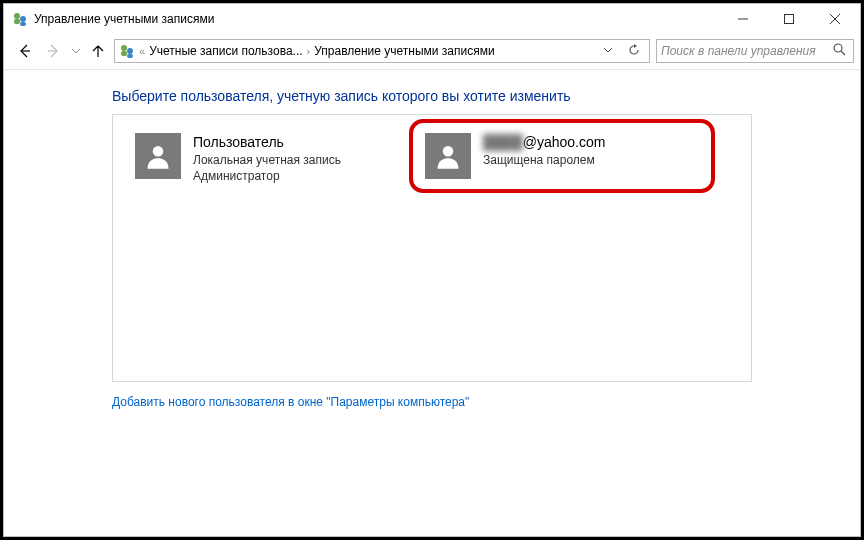 This screenshot has width=864, height=540. What do you see at coordinates (226, 51) in the screenshot?
I see `breadcrumb-seg-1: Учетные записи пользова...` at bounding box center [226, 51].